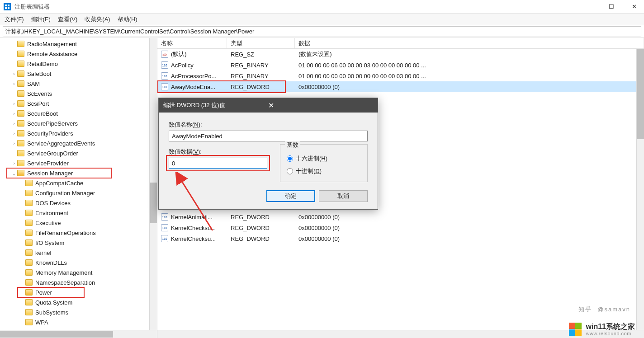 The height and width of the screenshot is (338, 644). Describe the element at coordinates (79, 44) in the screenshot. I see `tree-item: RadioManagement` at that location.